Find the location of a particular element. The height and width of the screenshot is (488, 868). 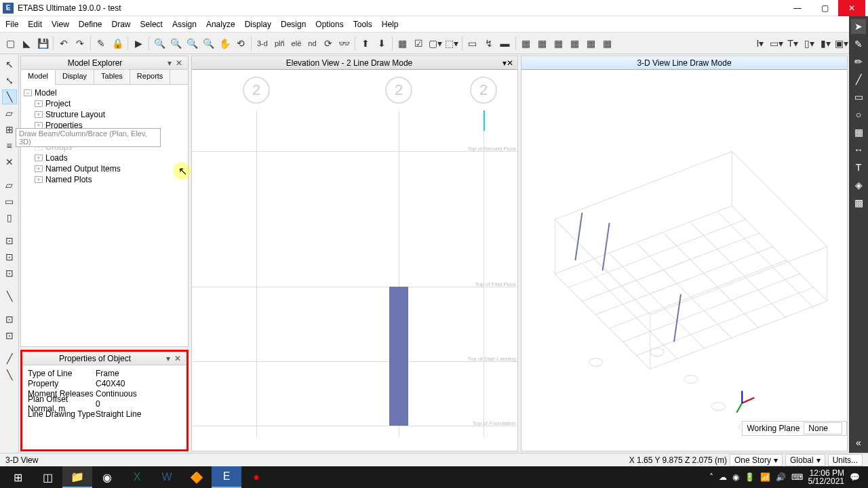

tree-output: Named Output Items is located at coordinates (83, 169).